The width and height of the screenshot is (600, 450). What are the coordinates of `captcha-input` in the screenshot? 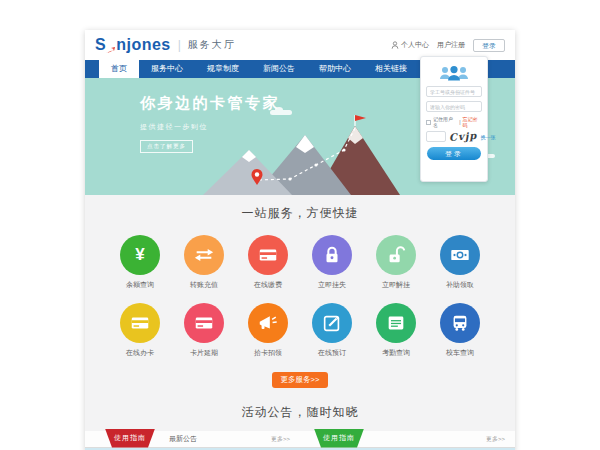 It's located at (436, 136).